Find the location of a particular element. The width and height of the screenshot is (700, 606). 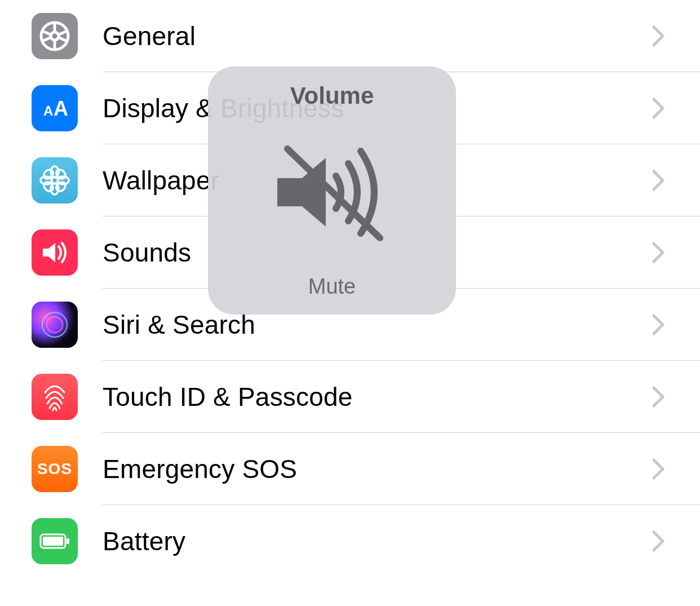

settings-row-sos: SOS Emergency SOS is located at coordinates (350, 469).